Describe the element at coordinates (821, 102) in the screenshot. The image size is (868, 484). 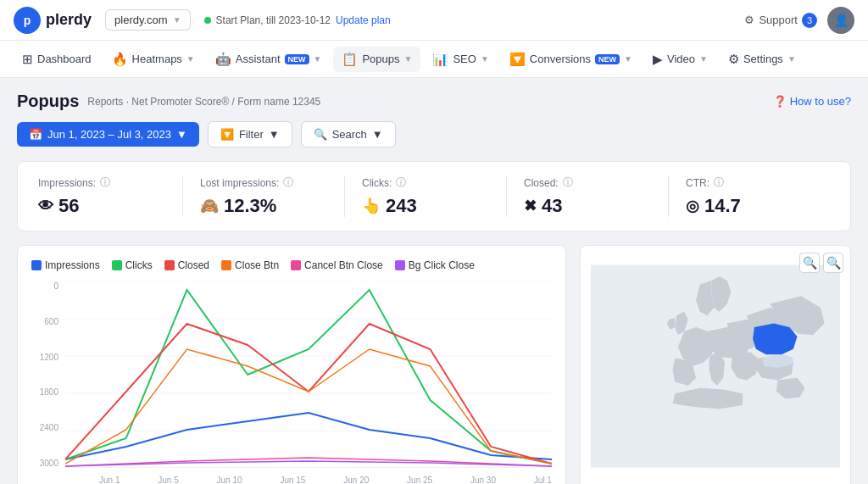
I see `how-to-use-label: How to use?` at that location.